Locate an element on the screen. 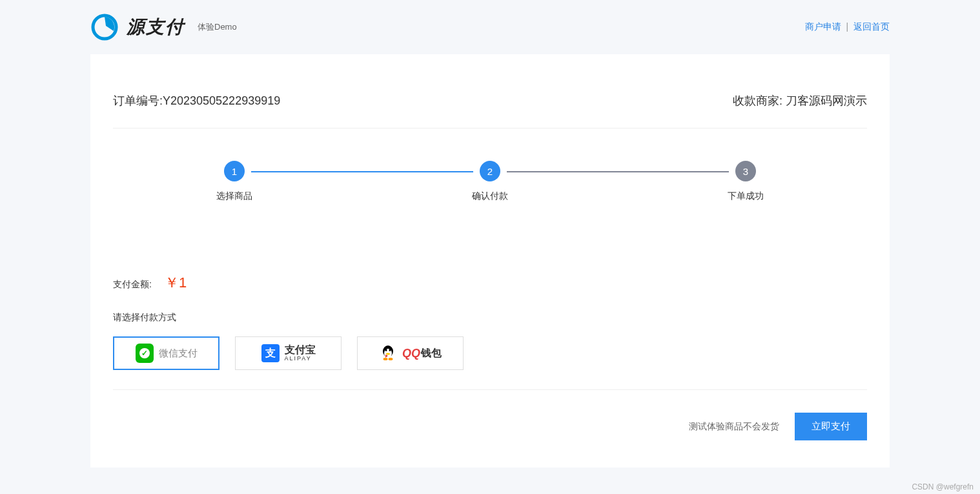 This screenshot has height=494, width=980. alipay-icon: 支 is located at coordinates (271, 353).